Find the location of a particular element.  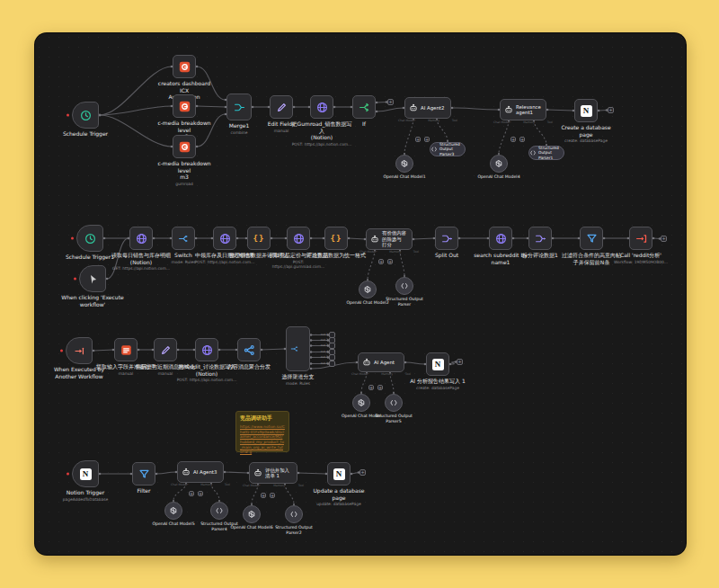

gumroad-source-1: creators dashboard ICX Automationgumroad is located at coordinates (184, 67).